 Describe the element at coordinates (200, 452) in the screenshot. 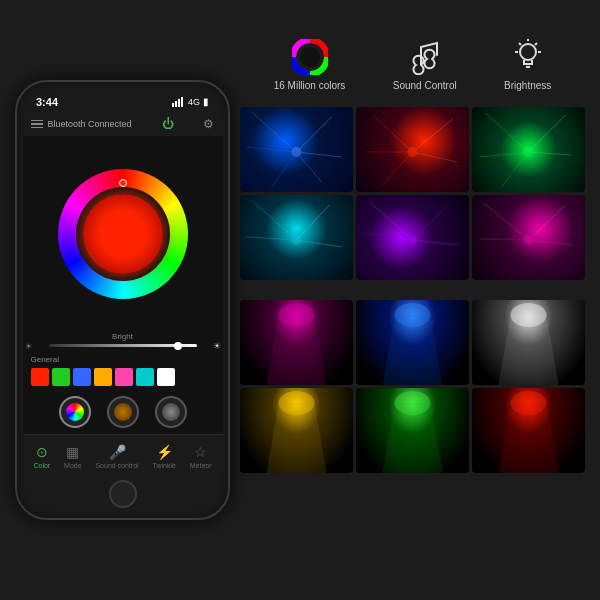

I see `meteor-nav-icon: ☆` at that location.